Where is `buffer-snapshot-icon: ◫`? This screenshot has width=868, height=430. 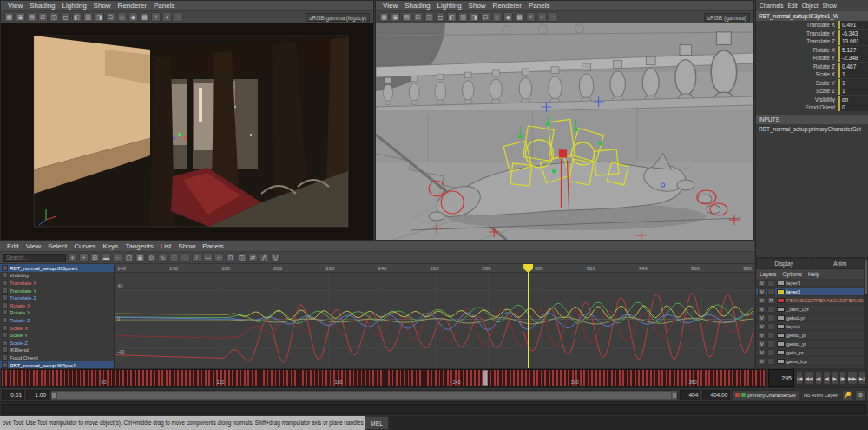 buffer-snapshot-icon: ◫ is located at coordinates (241, 257).